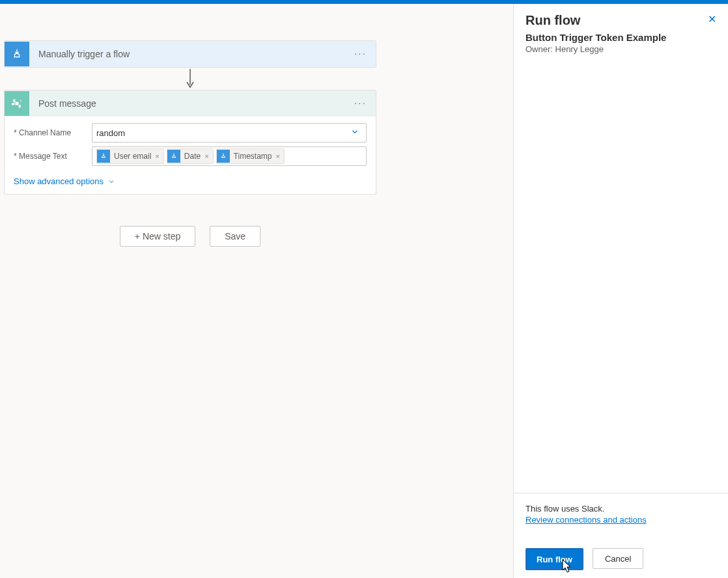  I want to click on token-timestamp: Timestamp ×, so click(250, 156).